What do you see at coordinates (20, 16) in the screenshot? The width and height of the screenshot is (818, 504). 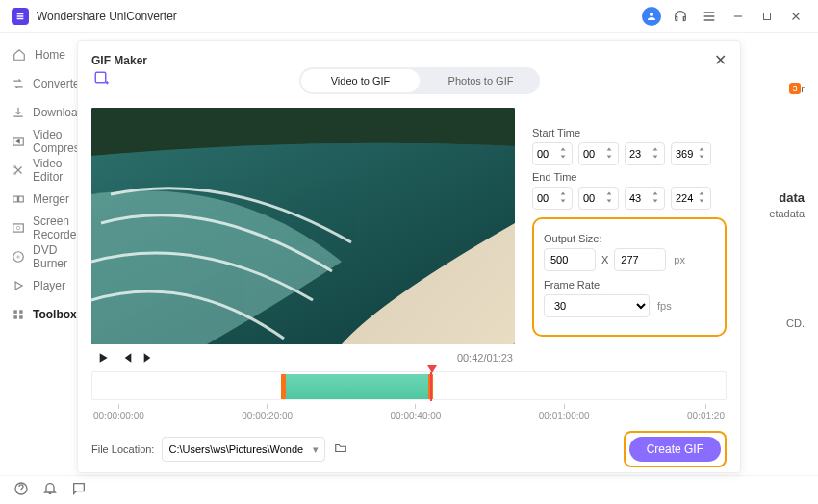 I see `app-logo` at bounding box center [20, 16].